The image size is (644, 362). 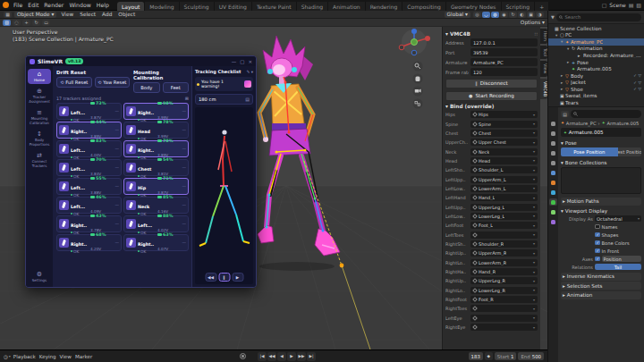 What do you see at coordinates (67, 14) in the screenshot?
I see `viewport-menu: View` at bounding box center [67, 14].